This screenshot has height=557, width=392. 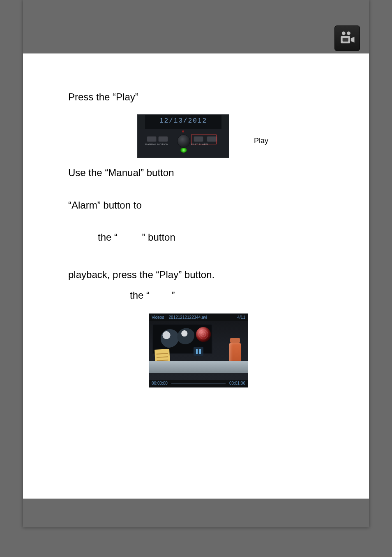 What do you see at coordinates (183, 143) in the screenshot?
I see `device-panel: MANUAL MOTION PLAY ALARM` at bounding box center [183, 143].